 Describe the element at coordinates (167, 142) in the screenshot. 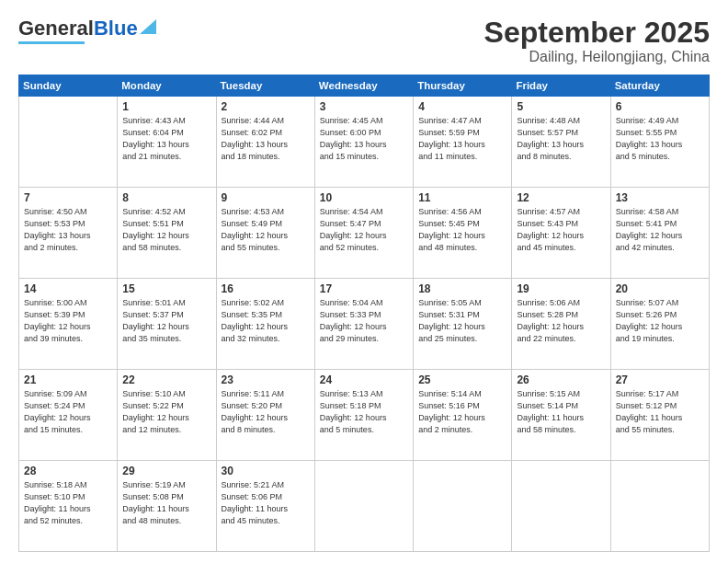

I see `table-row: 1Sunrise: 4:43 AMSunset: 6:04 PMDaylight…` at that location.